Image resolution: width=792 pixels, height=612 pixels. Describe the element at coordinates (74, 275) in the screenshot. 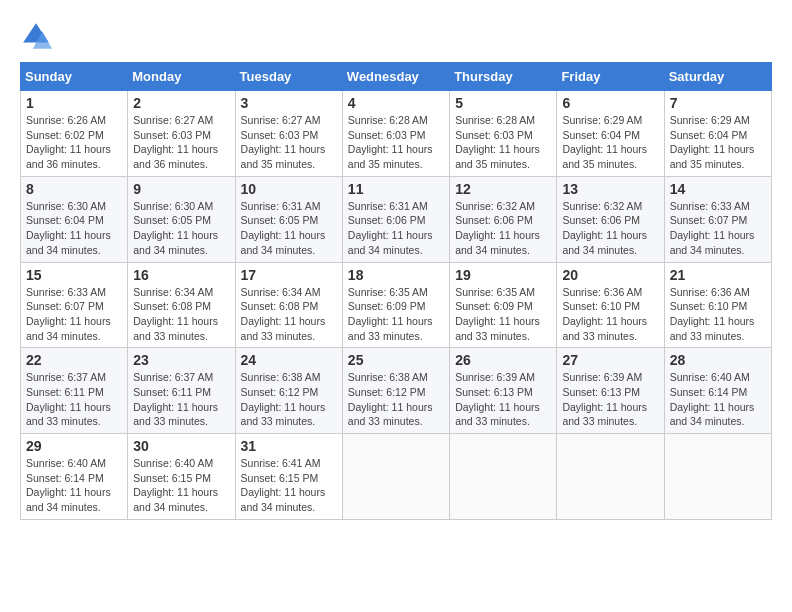

I see `day-number: 15` at that location.